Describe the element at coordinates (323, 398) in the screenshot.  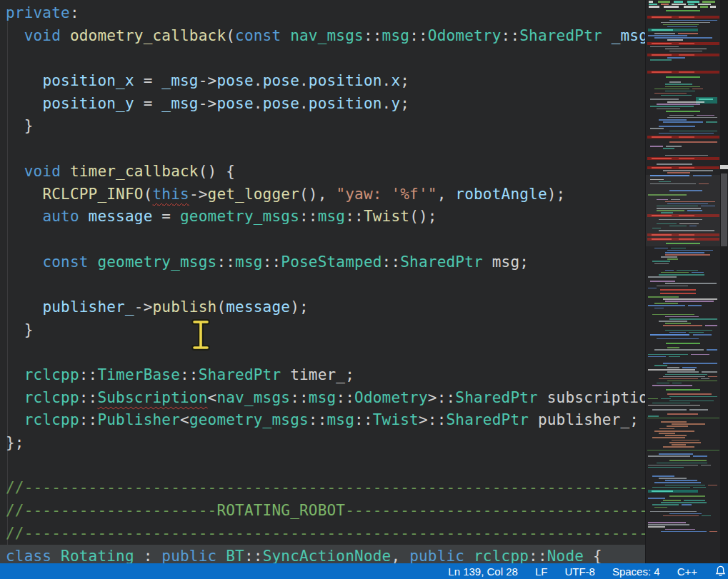
I see `code-line: rclcpp::Subscription<nav_msgs::msg::Odom…` at that location.